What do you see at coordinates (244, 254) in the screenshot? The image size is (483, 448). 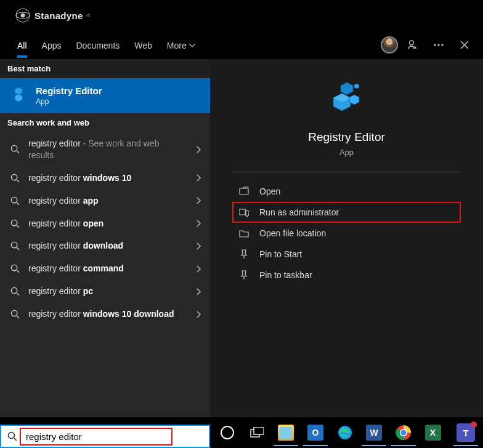 I see `pin-icon` at bounding box center [244, 254].